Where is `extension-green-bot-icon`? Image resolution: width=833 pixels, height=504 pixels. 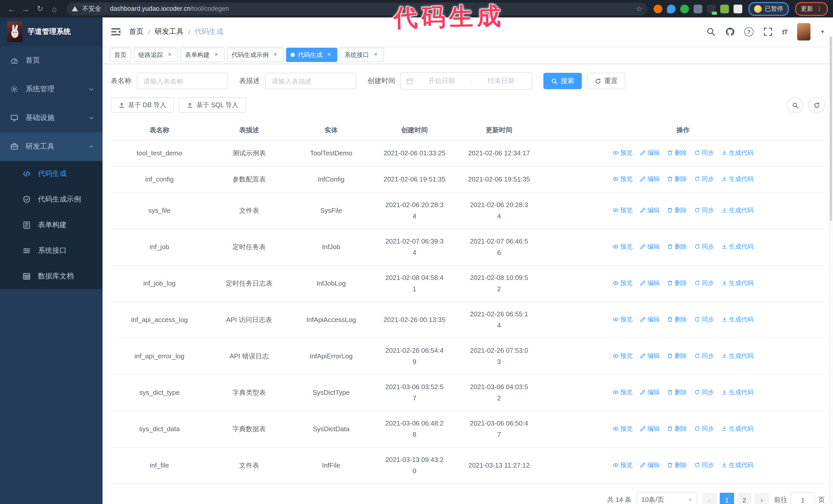
extension-green-bot-icon is located at coordinates (724, 9).